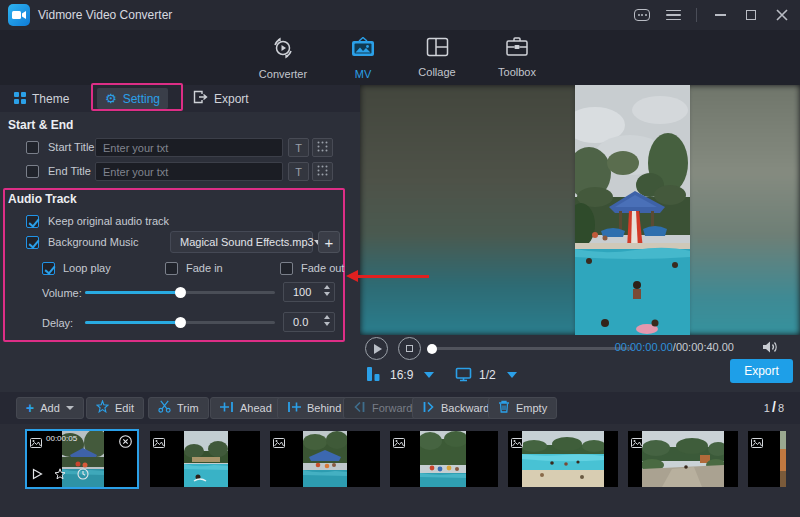 The width and height of the screenshot is (800, 517). I want to click on chevron-down-icon, so click(70, 408).